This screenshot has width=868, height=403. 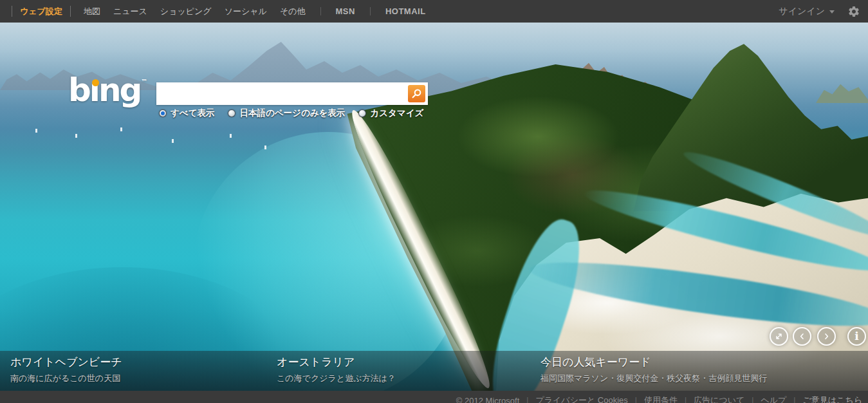 What do you see at coordinates (719, 399) in the screenshot?
I see `footer-link-advertise: 広告について` at bounding box center [719, 399].